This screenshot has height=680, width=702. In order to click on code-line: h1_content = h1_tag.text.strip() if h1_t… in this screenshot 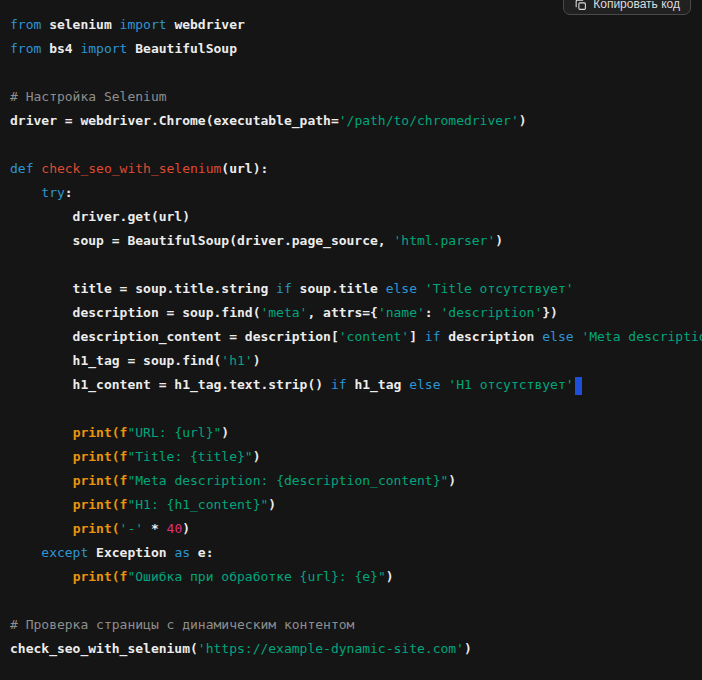, I will do `click(356, 385)`.